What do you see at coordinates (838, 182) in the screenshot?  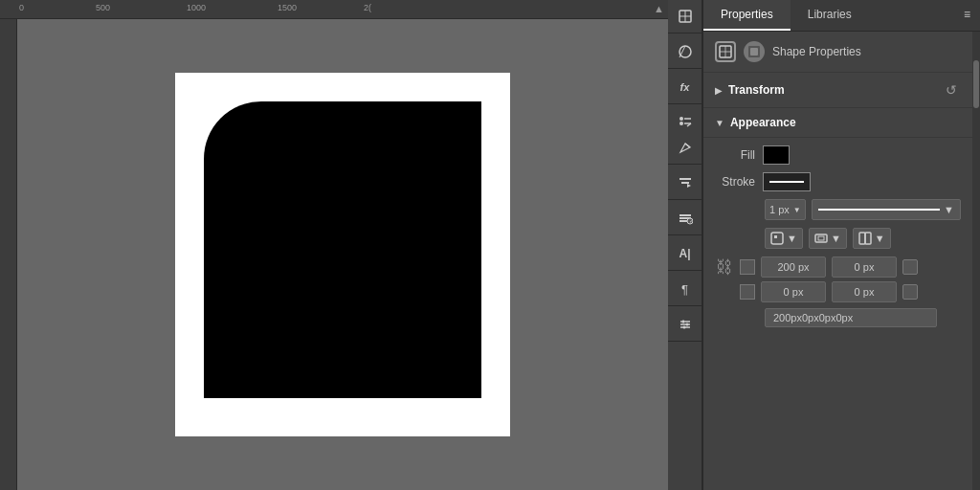 I see `stroke-row: Stroke` at bounding box center [838, 182].